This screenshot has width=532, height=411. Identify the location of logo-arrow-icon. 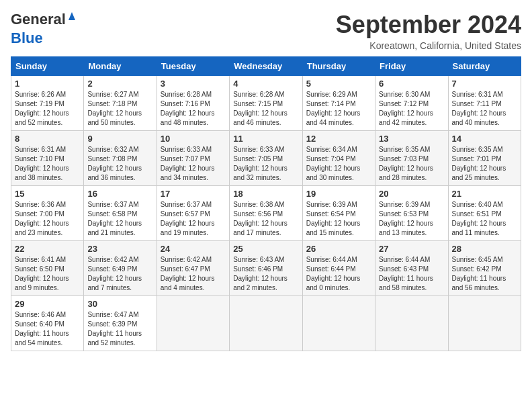
(72, 15).